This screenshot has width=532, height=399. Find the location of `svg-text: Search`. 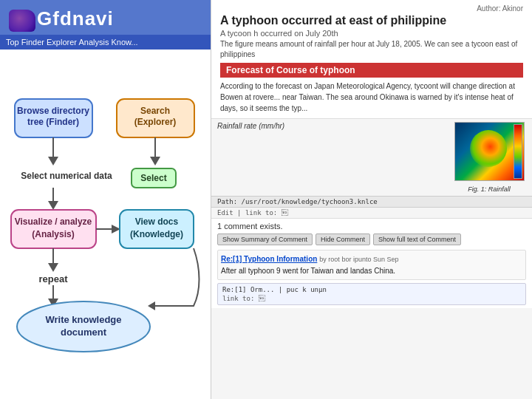

svg-text: Search is located at coordinates (155, 111).